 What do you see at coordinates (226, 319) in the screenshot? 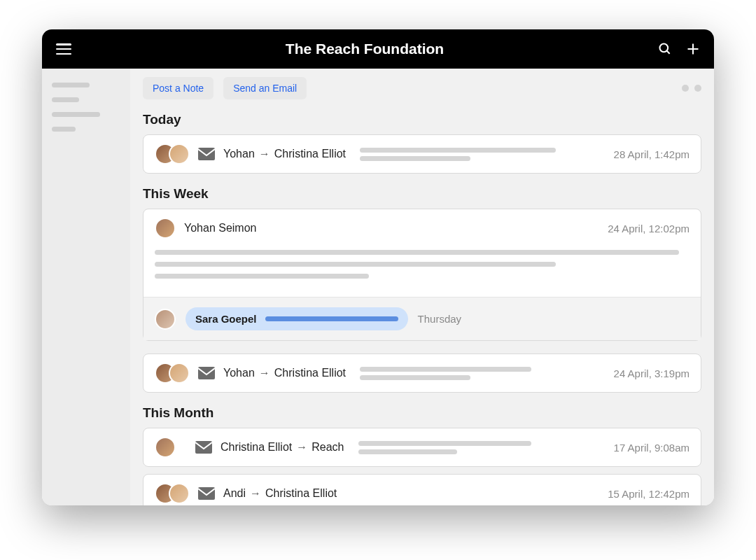
I see `reply-author: Sara Goepel` at bounding box center [226, 319].